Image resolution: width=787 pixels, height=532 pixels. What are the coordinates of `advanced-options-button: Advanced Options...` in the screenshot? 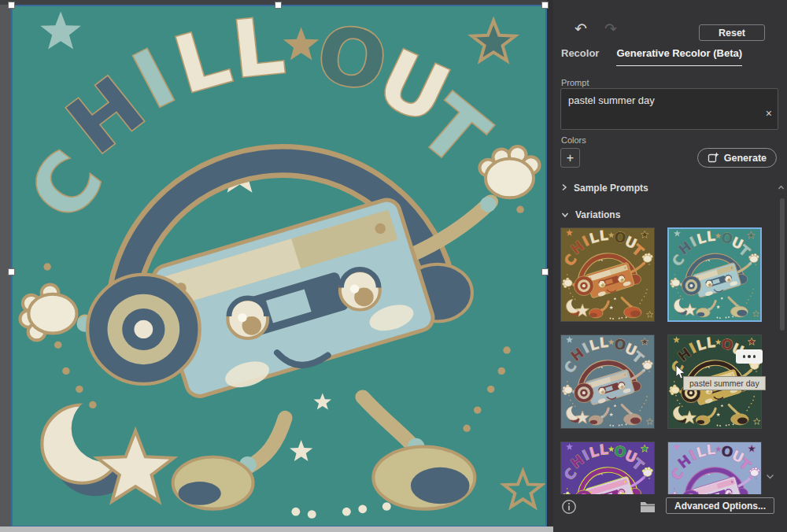 It's located at (720, 505).